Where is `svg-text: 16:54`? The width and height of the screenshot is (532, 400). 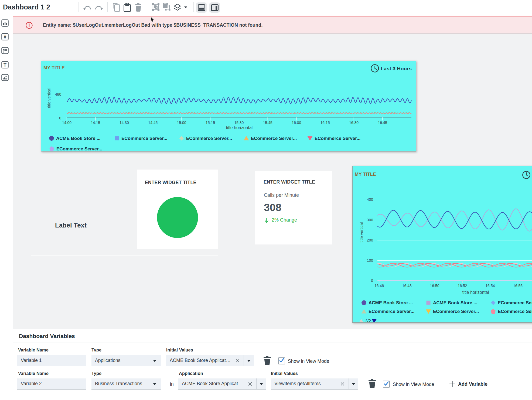 svg-text: 16:54 is located at coordinates (490, 286).